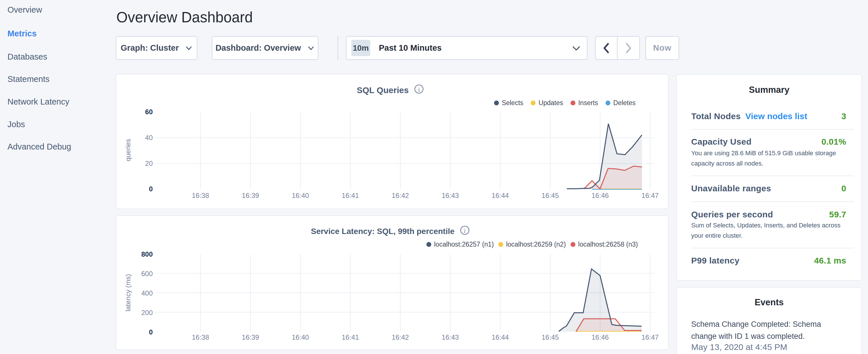 The width and height of the screenshot is (868, 354). I want to click on svg-text: 400, so click(147, 293).